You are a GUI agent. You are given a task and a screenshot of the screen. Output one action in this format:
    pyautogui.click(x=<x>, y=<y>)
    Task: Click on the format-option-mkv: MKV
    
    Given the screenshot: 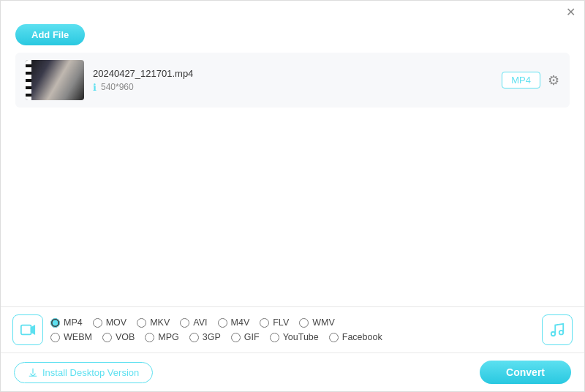 What is the action you would take?
    pyautogui.click(x=154, y=323)
    